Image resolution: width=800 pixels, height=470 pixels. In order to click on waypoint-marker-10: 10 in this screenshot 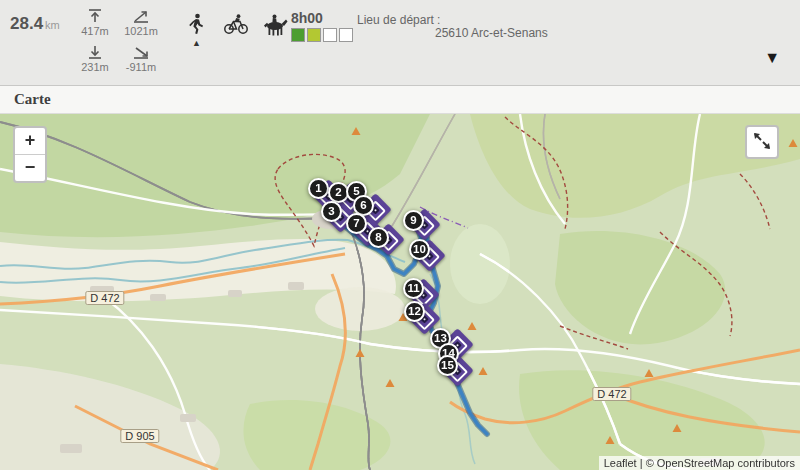, I will do `click(420, 250)`.